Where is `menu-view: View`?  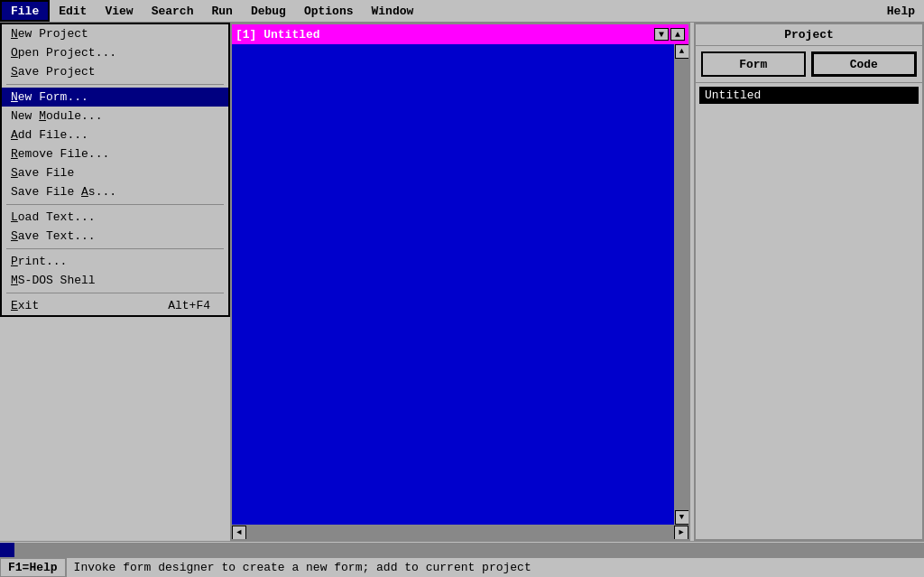
menu-view: View is located at coordinates (119, 11).